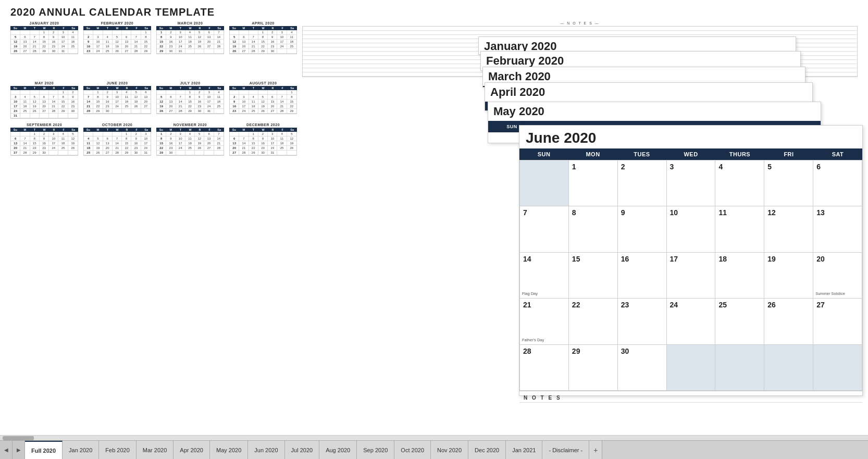 This screenshot has width=868, height=459. I want to click on june-cell-21: 21Father's Day, so click(544, 321).